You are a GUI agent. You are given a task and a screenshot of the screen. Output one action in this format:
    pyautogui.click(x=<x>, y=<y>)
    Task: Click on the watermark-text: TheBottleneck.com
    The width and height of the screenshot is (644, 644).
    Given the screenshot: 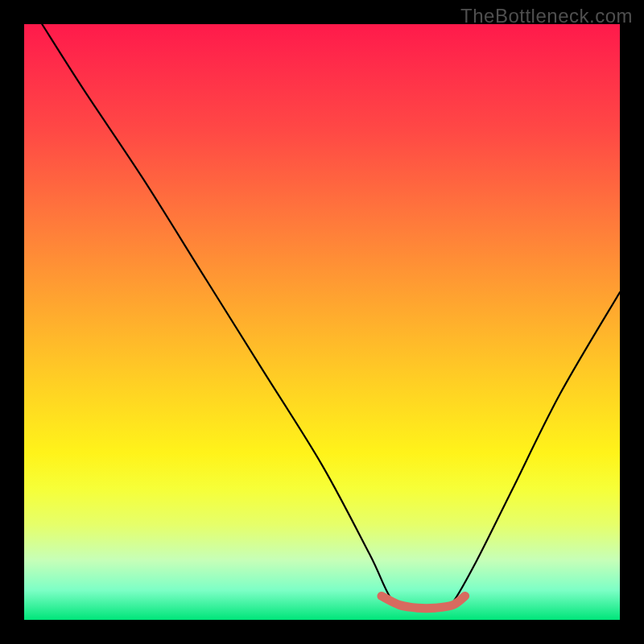 What is the action you would take?
    pyautogui.click(x=547, y=16)
    